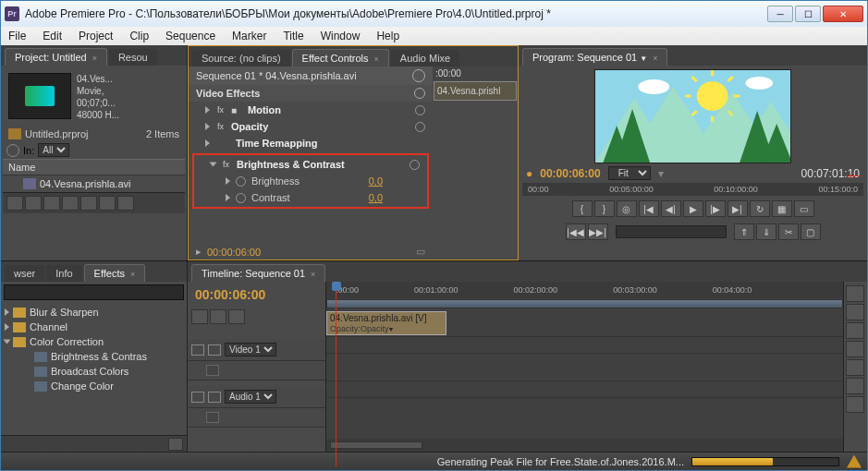 The width and height of the screenshot is (868, 471). What do you see at coordinates (89, 203) in the screenshot?
I see `new-bin-icon` at bounding box center [89, 203].